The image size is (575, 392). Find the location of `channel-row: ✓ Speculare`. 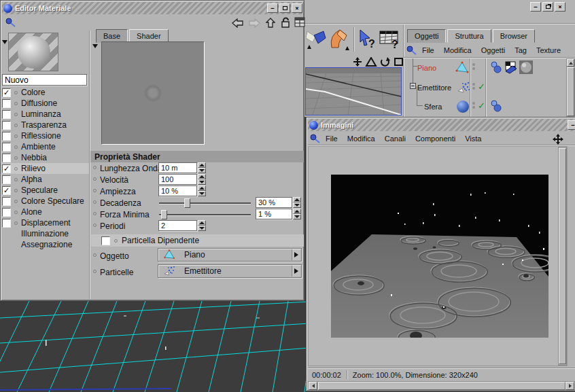

channel-row: ✓ Speculare is located at coordinates (30, 190).